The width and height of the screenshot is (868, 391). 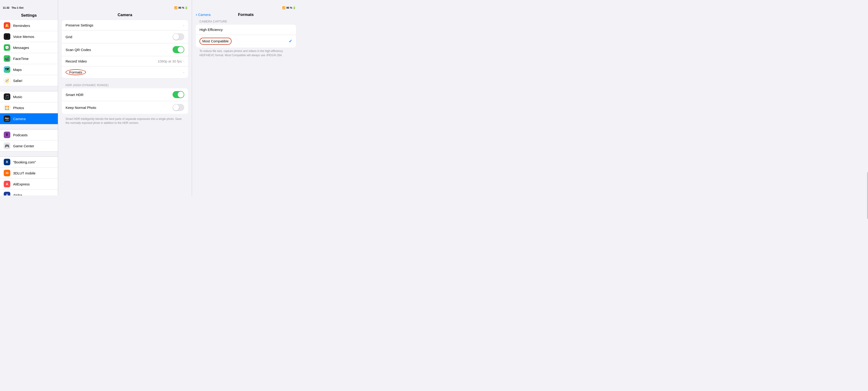 What do you see at coordinates (7, 81) in the screenshot?
I see `safari-icon: 🧭` at bounding box center [7, 81].